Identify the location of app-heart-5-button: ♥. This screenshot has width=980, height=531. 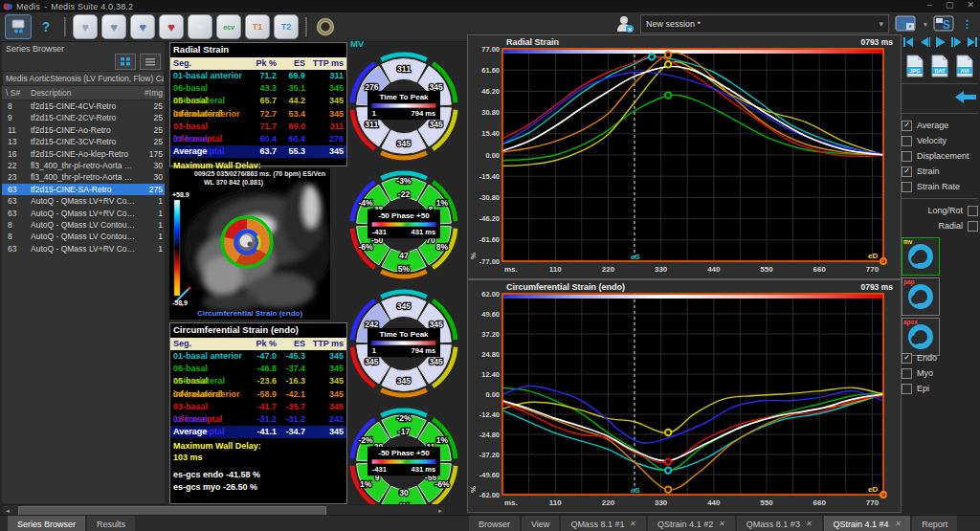
(200, 27).